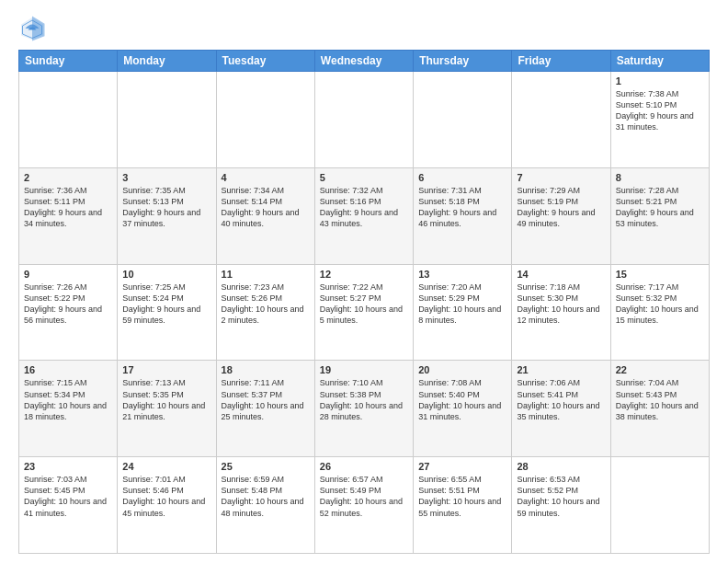 The height and width of the screenshot is (563, 728). Describe the element at coordinates (561, 274) in the screenshot. I see `day-number: 14` at that location.